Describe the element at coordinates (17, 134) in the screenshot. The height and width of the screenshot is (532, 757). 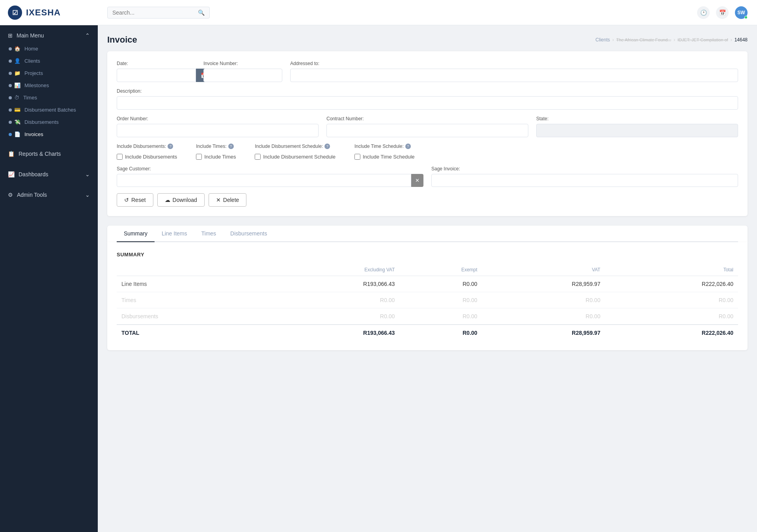
I see `invoices-icon: 📄` at that location.